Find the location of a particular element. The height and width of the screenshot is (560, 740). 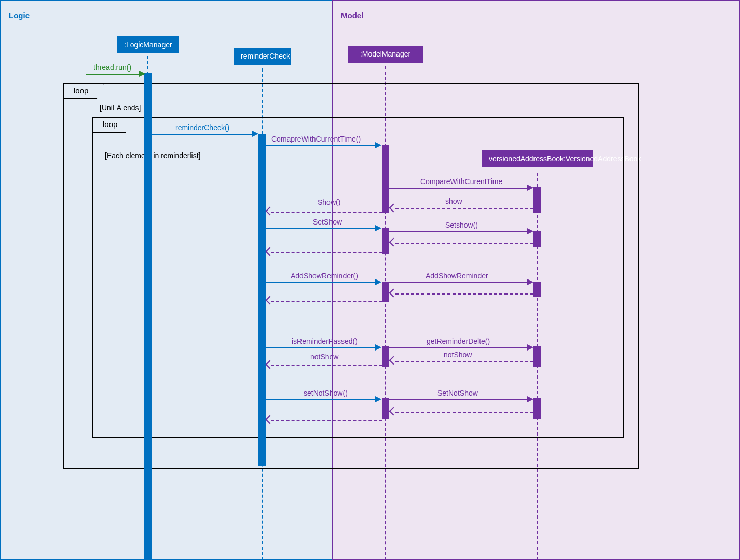

outer-loop-condition: [UniLA ends] is located at coordinates (120, 108).